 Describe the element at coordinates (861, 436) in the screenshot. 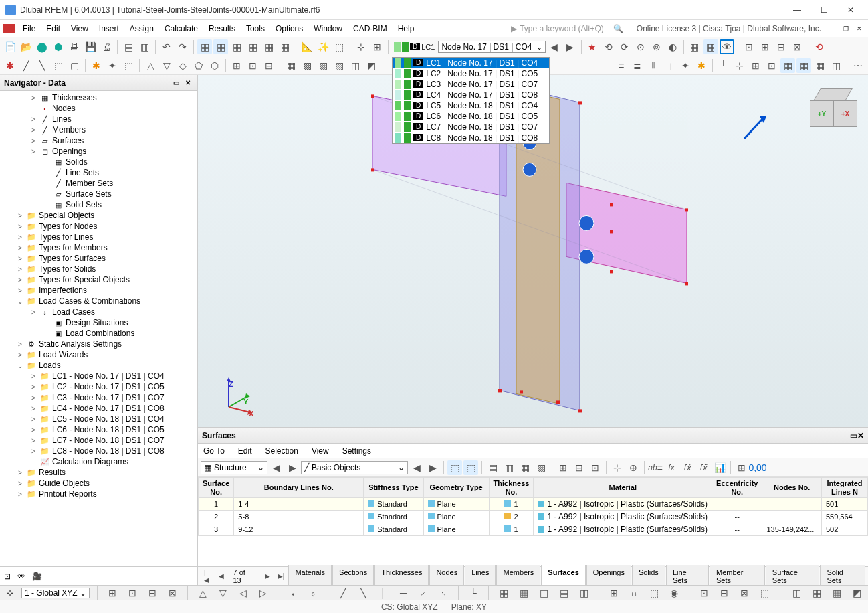

I see `sp-close-icon: ✕` at that location.